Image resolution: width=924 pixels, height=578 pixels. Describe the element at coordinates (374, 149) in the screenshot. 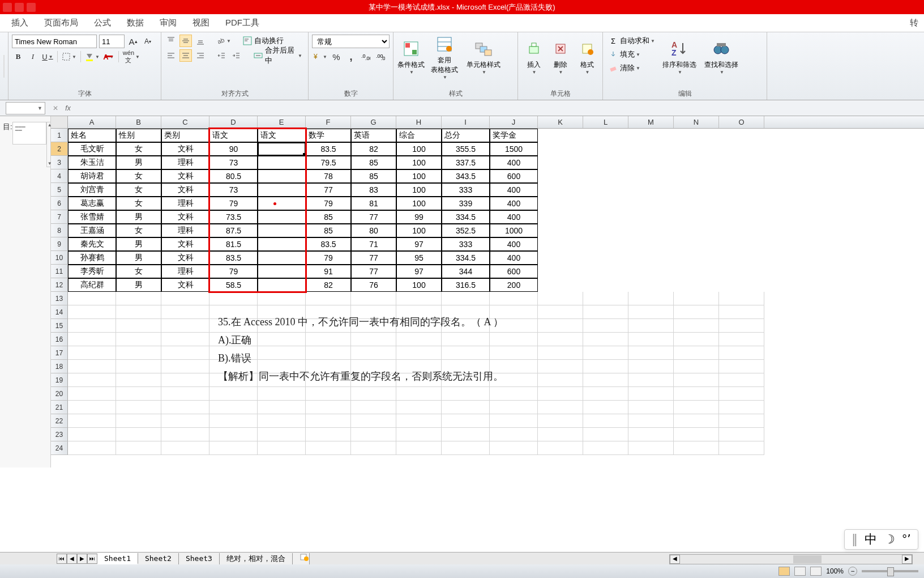

I see `cell: 82` at that location.